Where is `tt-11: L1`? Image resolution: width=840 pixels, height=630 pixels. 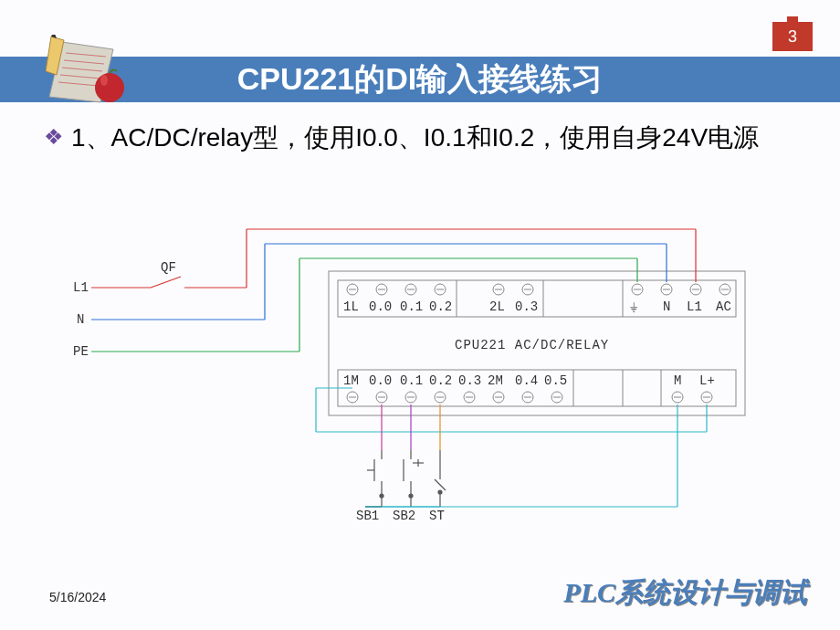
tt-11: L1 is located at coordinates (694, 307).